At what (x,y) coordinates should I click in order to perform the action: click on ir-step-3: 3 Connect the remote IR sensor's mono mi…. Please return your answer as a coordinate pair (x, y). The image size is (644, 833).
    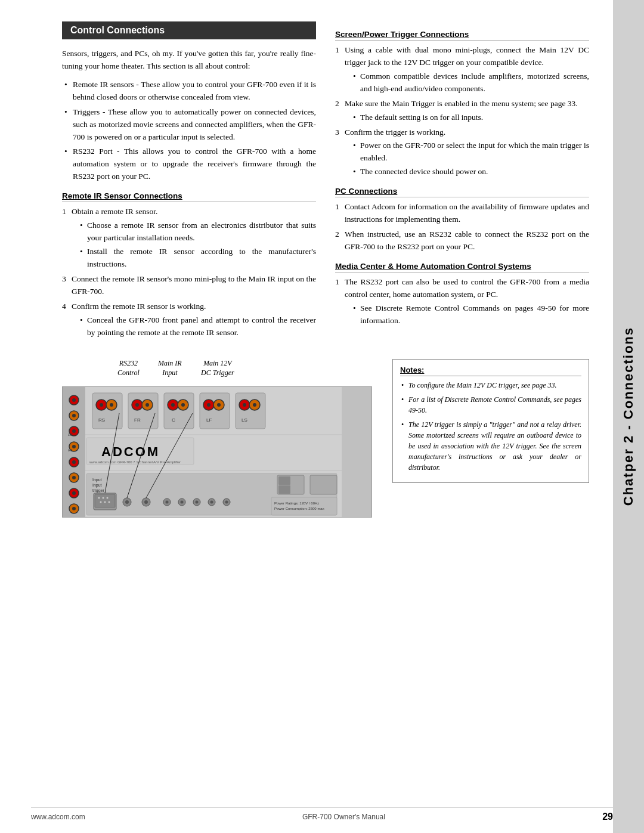
    Looking at the image, I should click on (189, 286).